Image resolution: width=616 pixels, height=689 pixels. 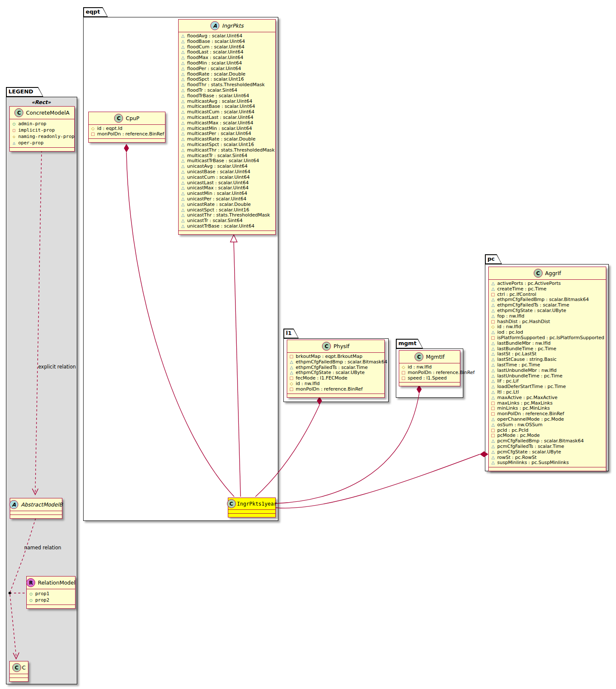 I want to click on class-header: C AggrIf, so click(x=547, y=273).